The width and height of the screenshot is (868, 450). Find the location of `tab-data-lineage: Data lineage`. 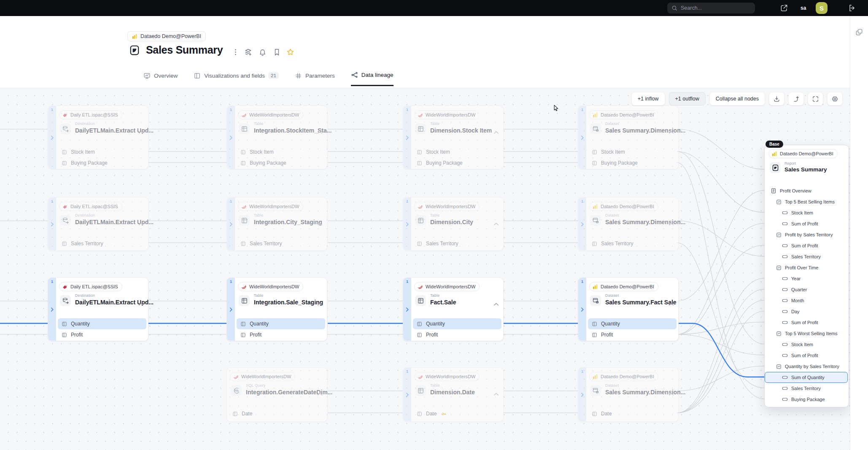

tab-data-lineage: Data lineage is located at coordinates (372, 79).